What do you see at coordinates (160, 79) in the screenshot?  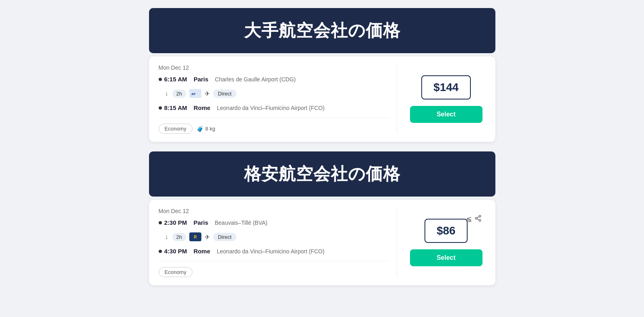 I see `departure-dot-major` at bounding box center [160, 79].